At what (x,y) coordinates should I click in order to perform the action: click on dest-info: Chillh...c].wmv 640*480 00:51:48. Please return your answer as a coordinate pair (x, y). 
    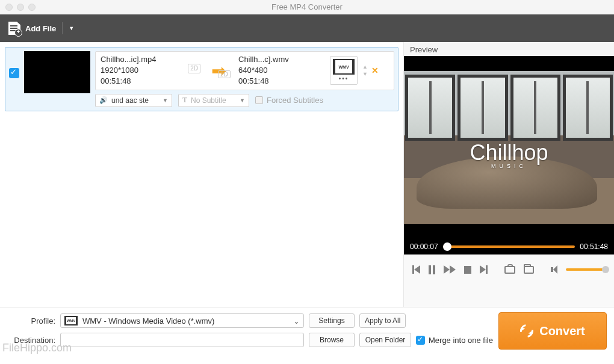
    Looking at the image, I should click on (281, 71).